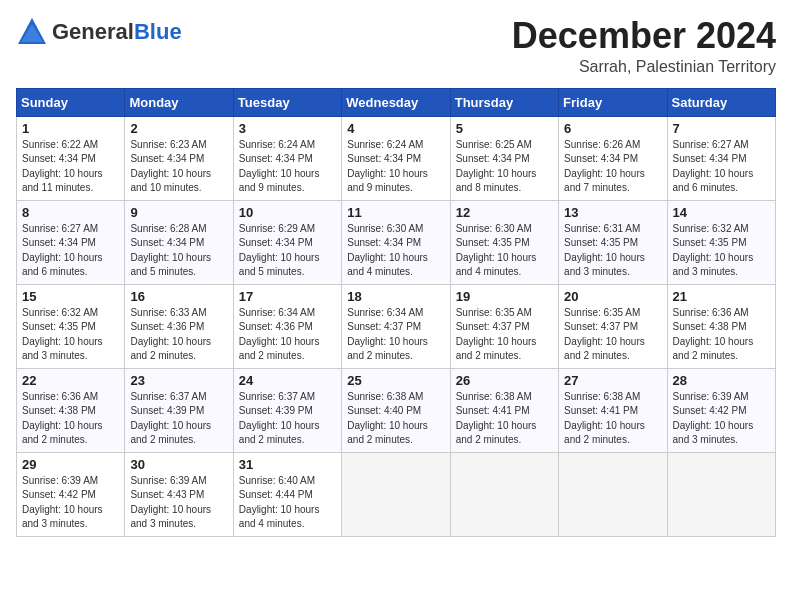  I want to click on day-number: 2, so click(178, 128).